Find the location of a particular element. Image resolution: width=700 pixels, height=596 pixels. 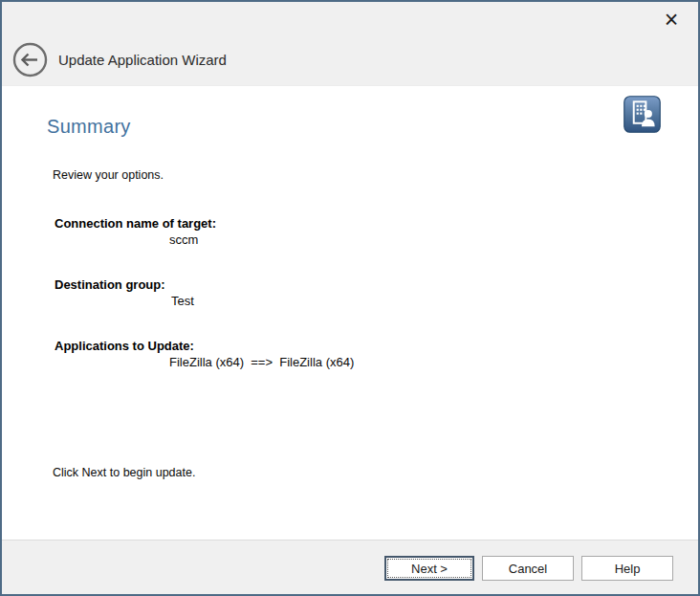

destination-group-value: Test is located at coordinates (183, 300).